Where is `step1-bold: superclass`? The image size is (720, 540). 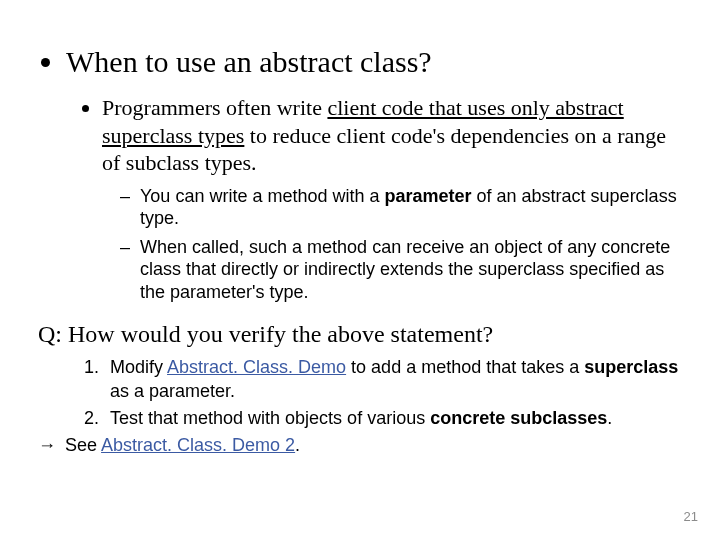 step1-bold: superclass is located at coordinates (631, 367).